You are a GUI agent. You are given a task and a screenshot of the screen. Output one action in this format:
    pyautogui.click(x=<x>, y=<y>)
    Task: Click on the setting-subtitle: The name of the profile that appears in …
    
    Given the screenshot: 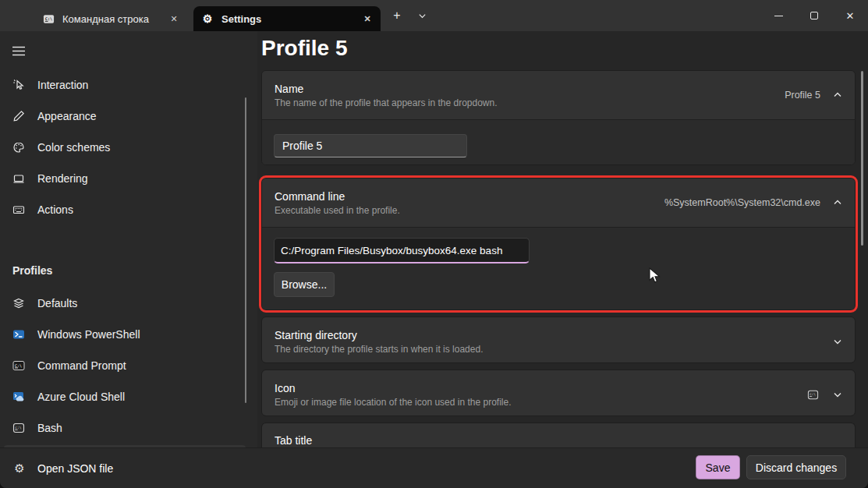 What is the action you would take?
    pyautogui.click(x=530, y=103)
    